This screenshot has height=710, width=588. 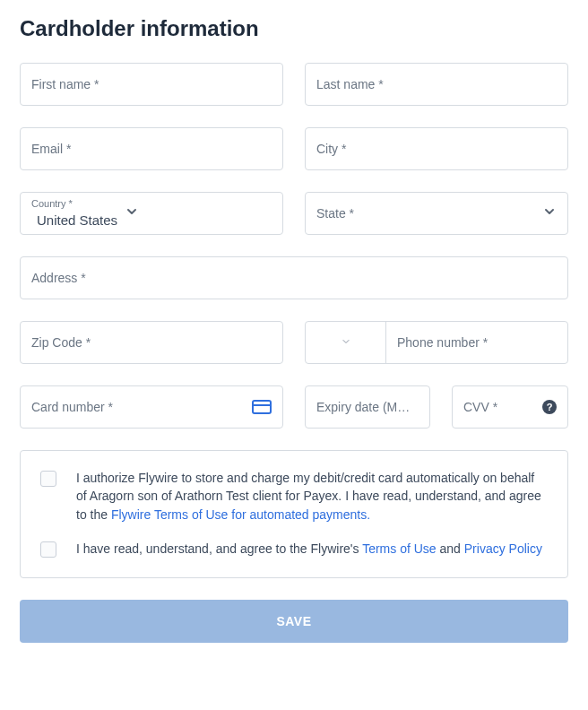 What do you see at coordinates (399, 549) in the screenshot?
I see `terms-of-use-link: Terms of Use` at bounding box center [399, 549].